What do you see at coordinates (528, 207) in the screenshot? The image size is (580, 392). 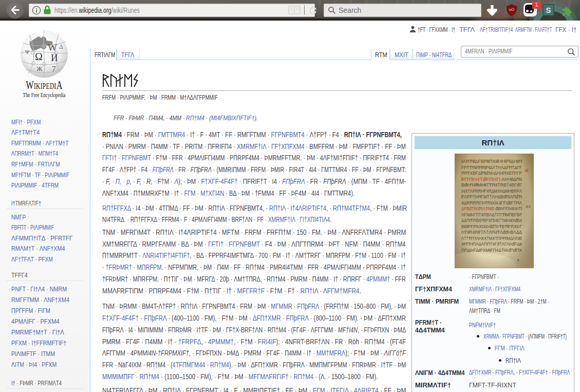 I see `svg-text: 44` at bounding box center [528, 207].